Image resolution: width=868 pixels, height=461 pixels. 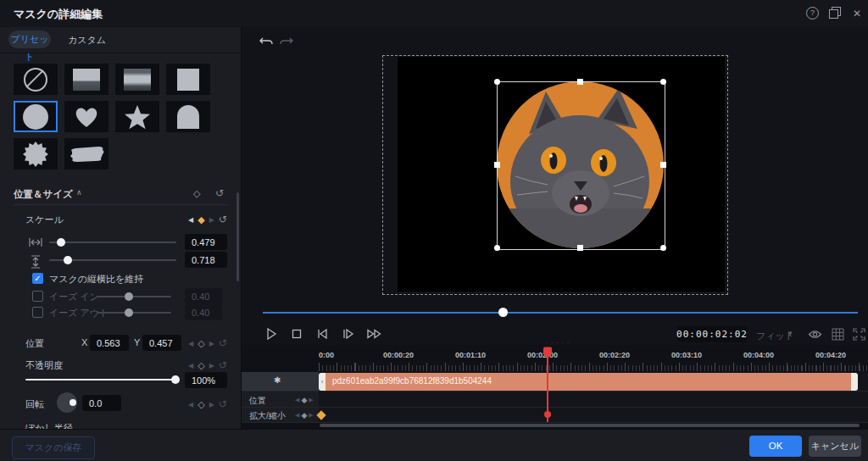 What do you see at coordinates (287, 42) in the screenshot?
I see `redo-icon` at bounding box center [287, 42].